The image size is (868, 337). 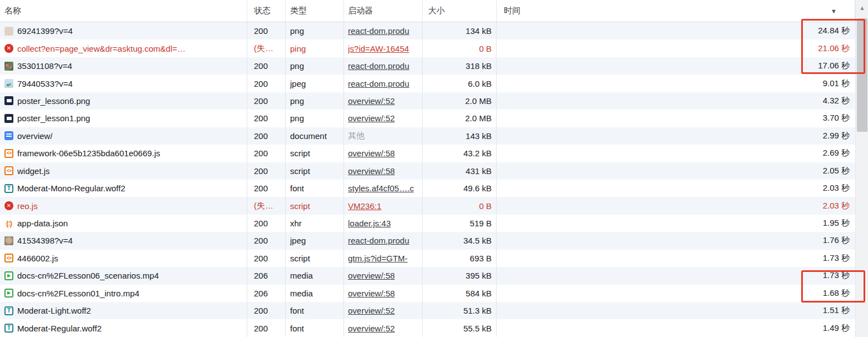 What do you see at coordinates (460, 11) in the screenshot?
I see `column-header-size: 大小` at bounding box center [460, 11].